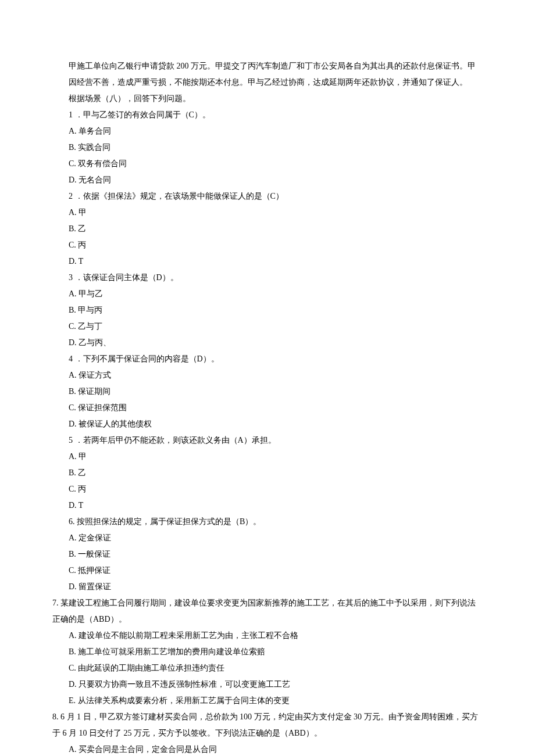  Describe the element at coordinates (268, 489) in the screenshot. I see `q5-option-c: C. 丙` at that location.